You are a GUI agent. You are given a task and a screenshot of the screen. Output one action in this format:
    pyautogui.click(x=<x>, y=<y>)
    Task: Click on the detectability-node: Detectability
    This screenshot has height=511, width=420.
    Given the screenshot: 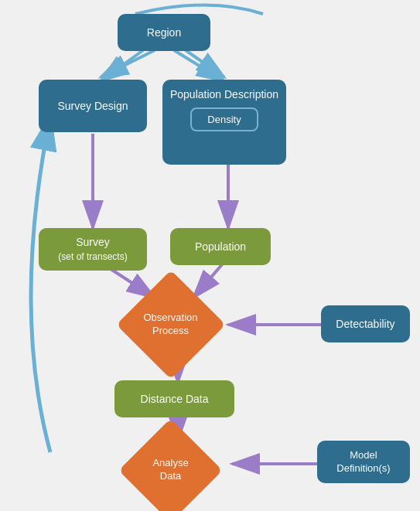 What is the action you would take?
    pyautogui.click(x=365, y=324)
    